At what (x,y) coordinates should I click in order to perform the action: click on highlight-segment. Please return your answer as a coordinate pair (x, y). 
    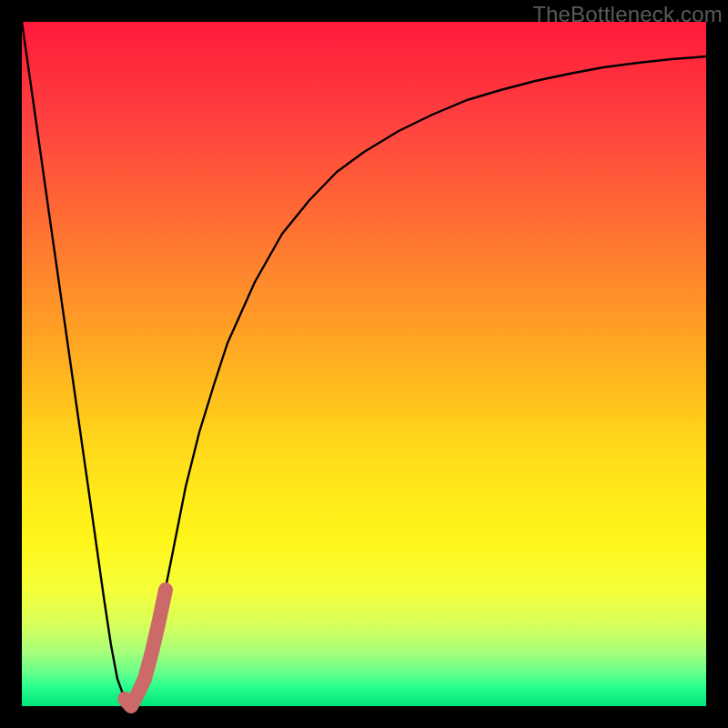
    Looking at the image, I should click on (146, 648).